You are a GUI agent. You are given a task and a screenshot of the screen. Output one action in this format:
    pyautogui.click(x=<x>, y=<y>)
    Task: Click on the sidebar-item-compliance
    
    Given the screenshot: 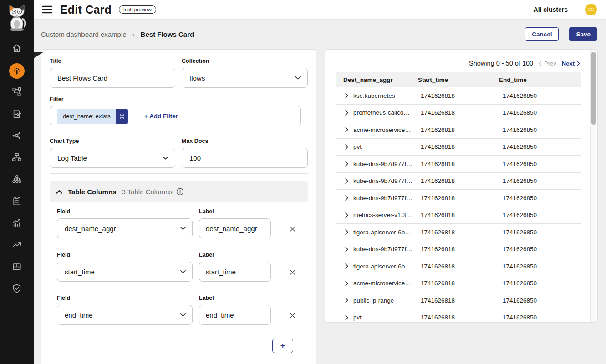 What is the action you would take?
    pyautogui.click(x=17, y=202)
    